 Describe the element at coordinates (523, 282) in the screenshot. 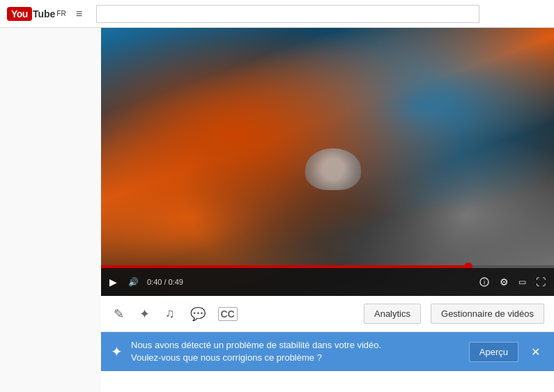

I see `cast-button` at that location.